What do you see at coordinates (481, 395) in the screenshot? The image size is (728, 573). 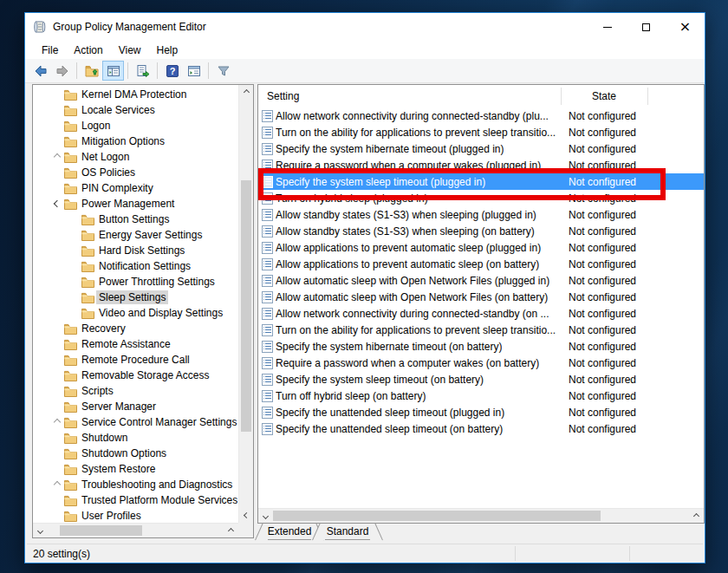 I see `list-row: Turn off hybrid sleep (on battery)Not co…` at bounding box center [481, 395].